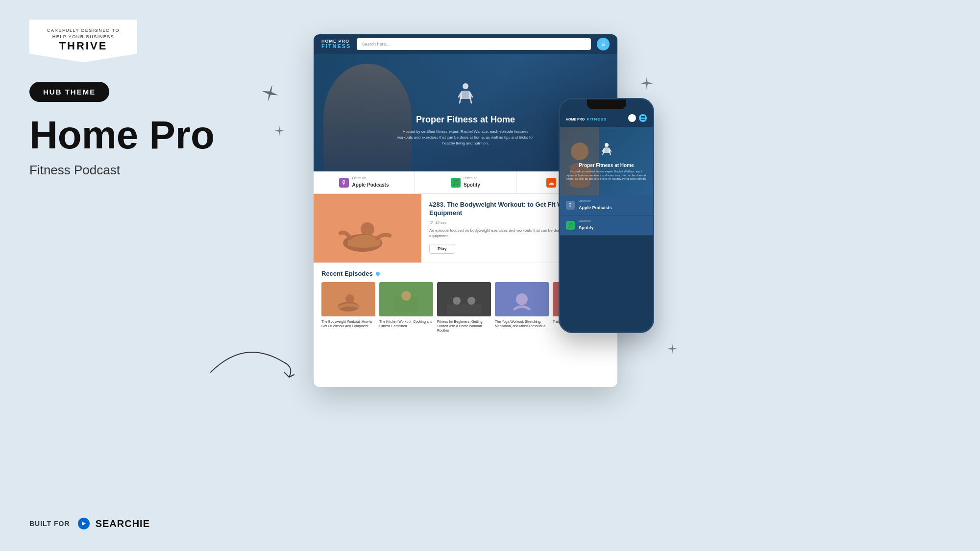 This screenshot has width=980, height=551. What do you see at coordinates (336, 44) in the screenshot?
I see `mock-logo: HOME PRO FITNESS` at bounding box center [336, 44].